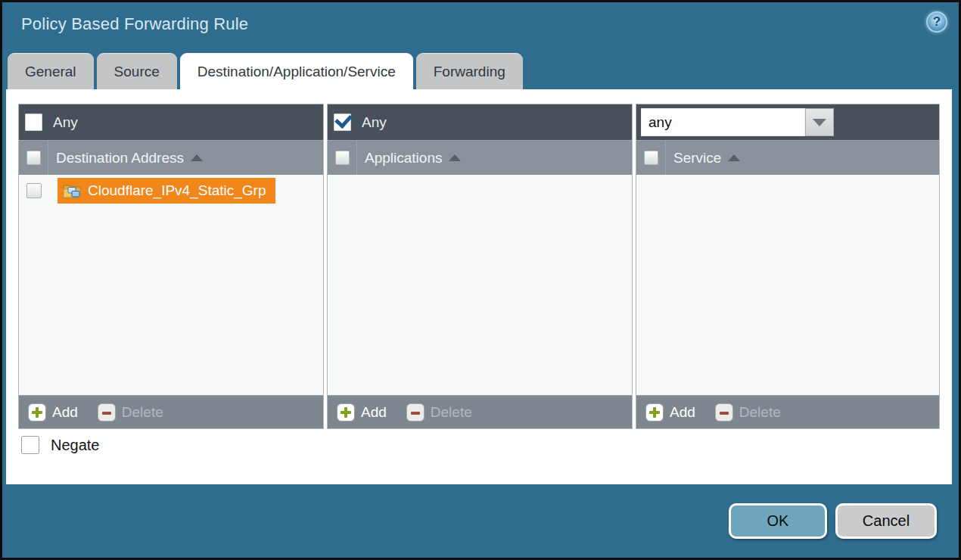 The height and width of the screenshot is (560, 961). What do you see at coordinates (480, 412) in the screenshot?
I see `applications-actions-bar: Add Delete` at bounding box center [480, 412].